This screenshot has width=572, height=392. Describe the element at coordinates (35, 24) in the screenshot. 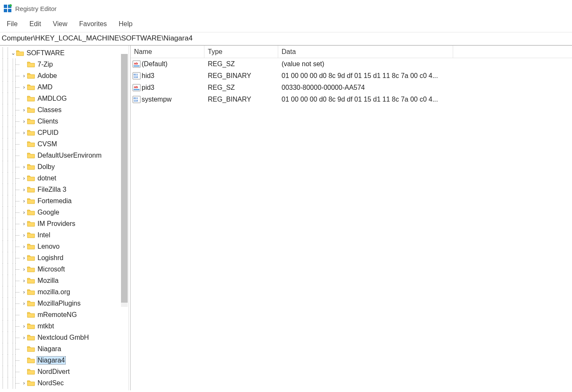

I see `menu-edit: Edit` at that location.